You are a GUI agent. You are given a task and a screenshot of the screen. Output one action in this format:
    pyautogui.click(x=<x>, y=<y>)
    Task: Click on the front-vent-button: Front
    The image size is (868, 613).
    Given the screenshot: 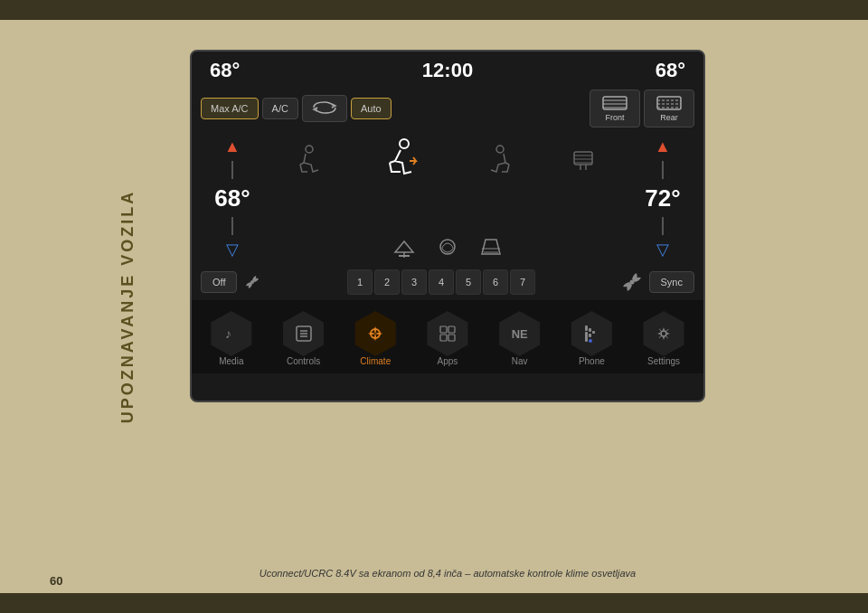 What is the action you would take?
    pyautogui.click(x=615, y=108)
    